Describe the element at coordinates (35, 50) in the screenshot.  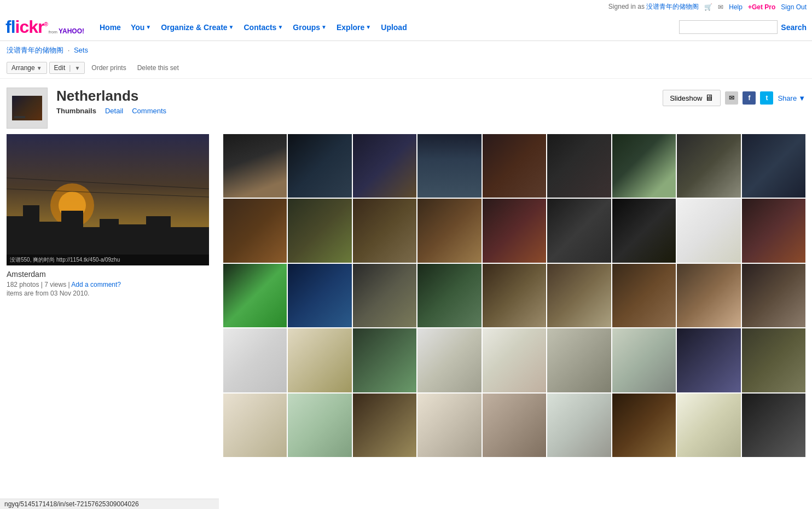
I see `breadcrumb-username: 没谱青年的储物阁` at that location.